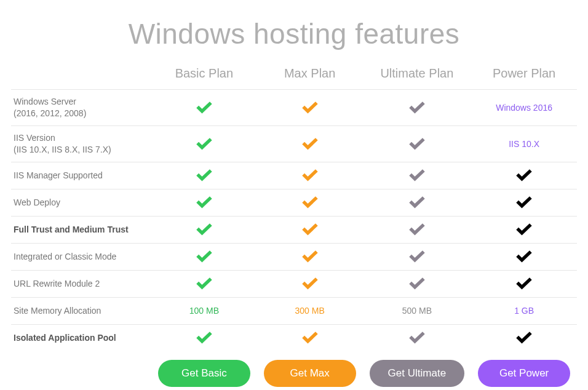 The image size is (588, 390). What do you see at coordinates (81, 257) in the screenshot?
I see `feature-label: Integrated or Classic Mode` at bounding box center [81, 257].